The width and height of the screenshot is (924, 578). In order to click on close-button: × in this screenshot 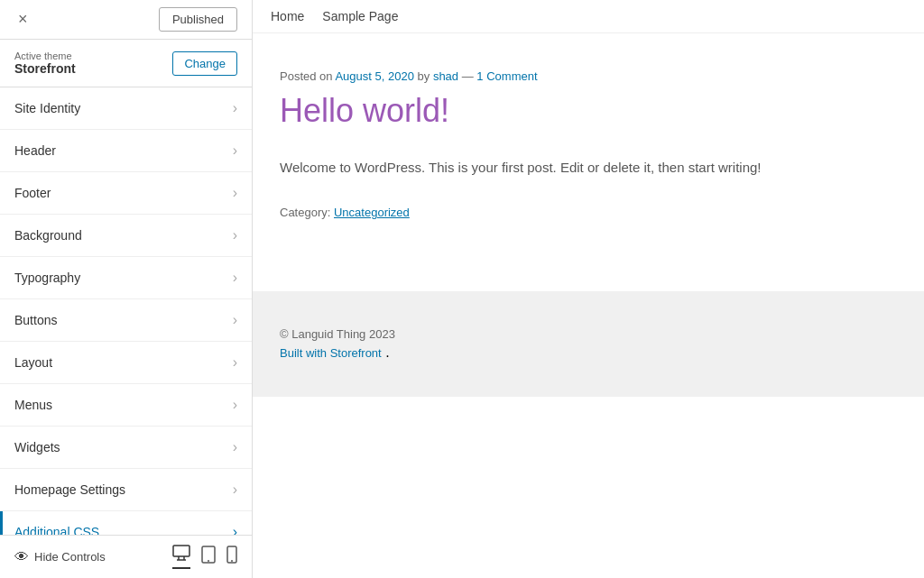, I will do `click(23, 20)`.